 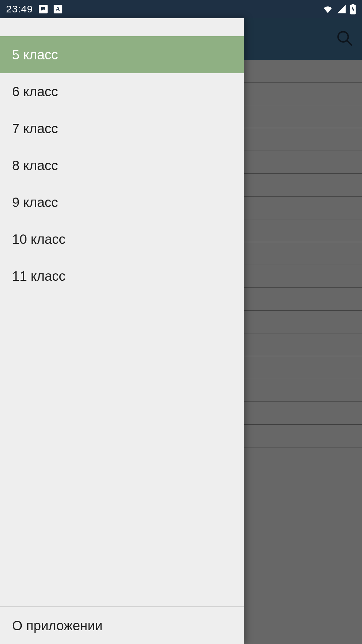 I want to click on drawer-item-grade-6: 6 класс, so click(x=122, y=92).